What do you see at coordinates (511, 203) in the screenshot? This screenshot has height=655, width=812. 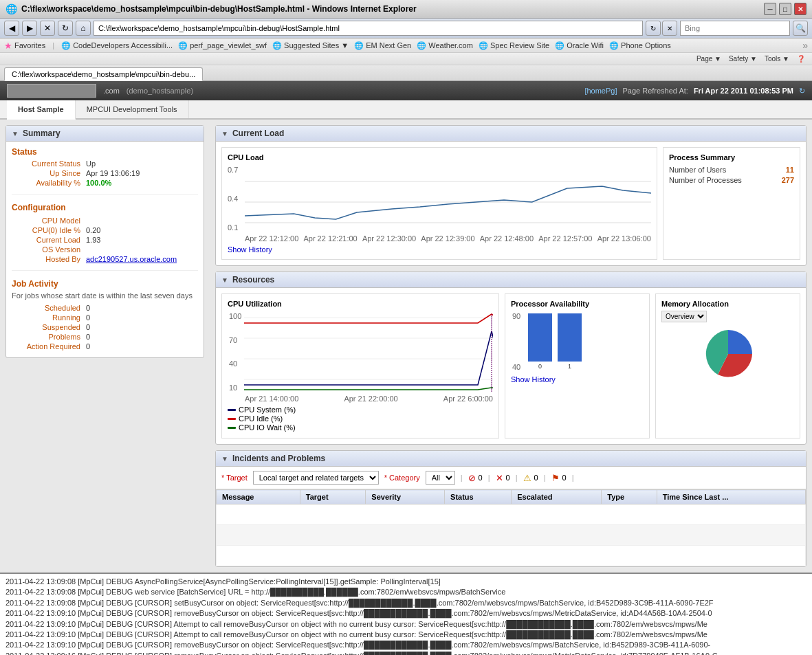 I see `current-load-body: CPU Load 0.7 0.4 0.1` at bounding box center [511, 203].